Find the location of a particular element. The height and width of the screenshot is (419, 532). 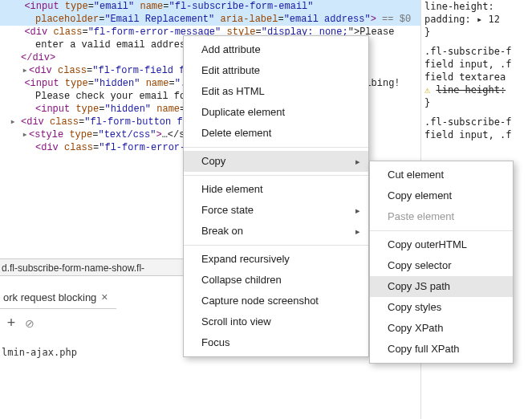

menu-scroll-into-view: Scroll into view is located at coordinates (276, 322).